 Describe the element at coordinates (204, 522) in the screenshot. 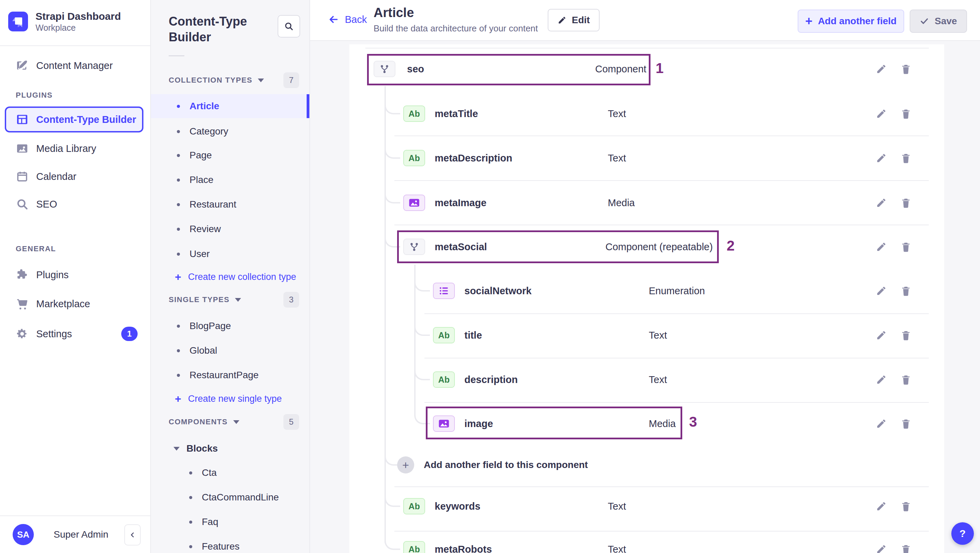

I see `subnav-item-faq: Faq` at that location.